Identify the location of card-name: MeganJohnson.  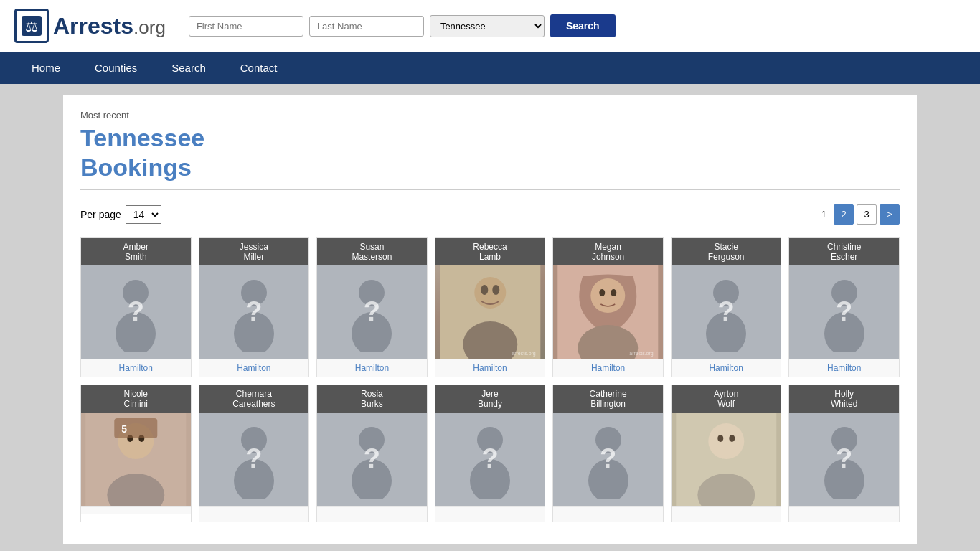
(608, 252).